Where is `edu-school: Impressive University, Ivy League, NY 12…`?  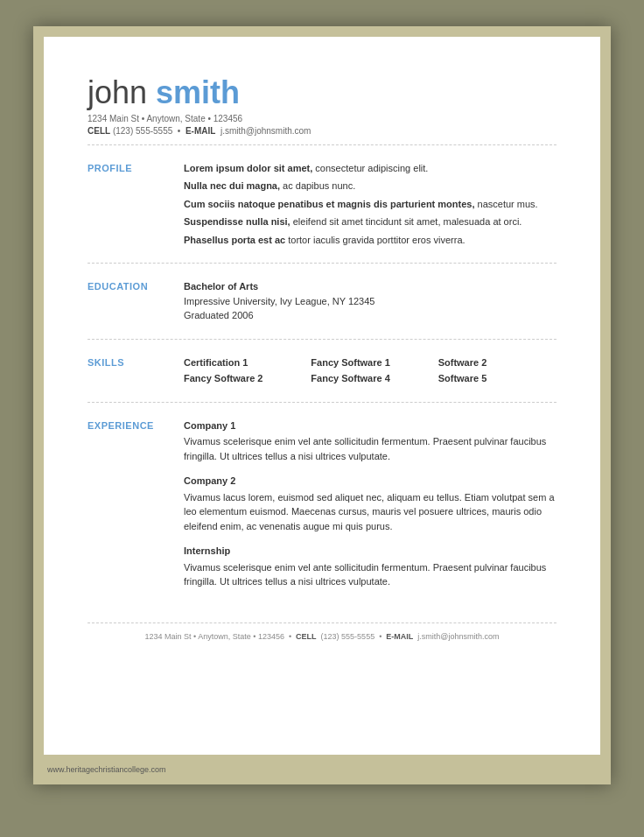 edu-school: Impressive University, Ivy League, NY 12… is located at coordinates (370, 301).